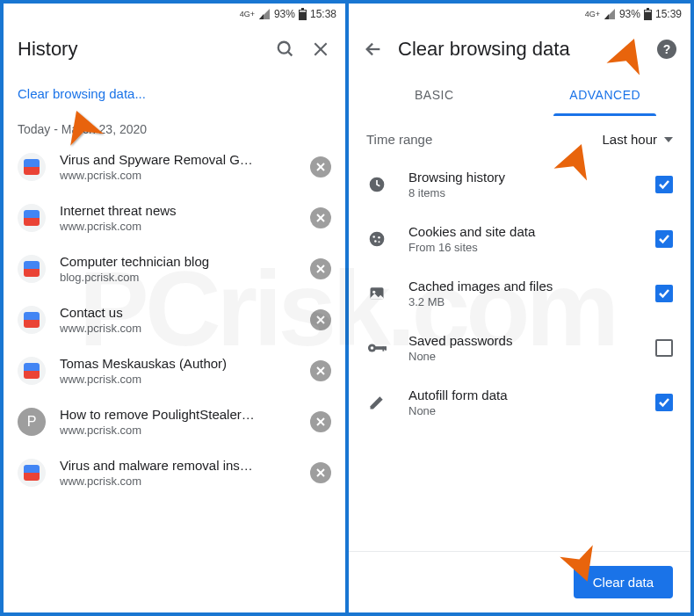 This screenshot has height=616, width=694. What do you see at coordinates (522, 232) in the screenshot?
I see `option-title: Cookies and site data` at bounding box center [522, 232].